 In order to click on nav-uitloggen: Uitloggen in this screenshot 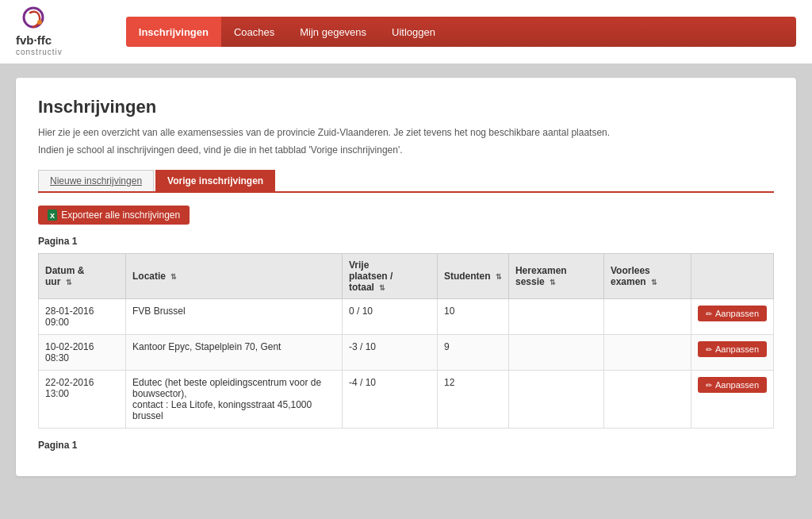, I will do `click(414, 32)`.